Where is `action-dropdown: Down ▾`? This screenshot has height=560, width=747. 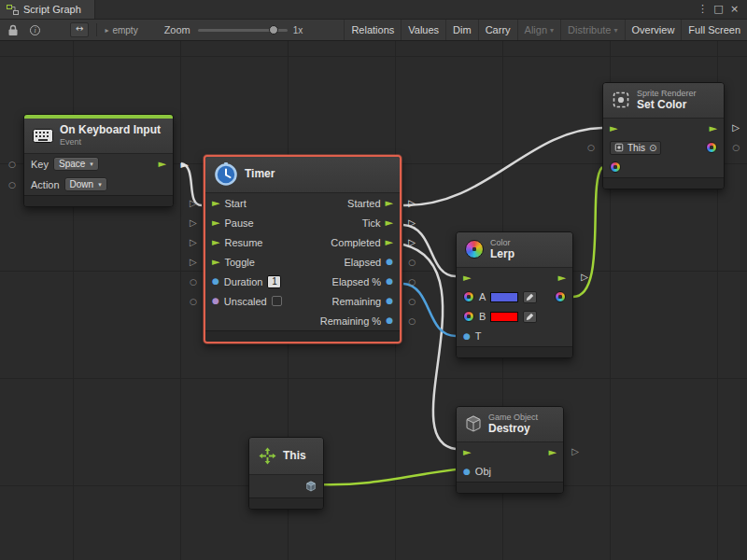 action-dropdown: Down ▾ is located at coordinates (86, 185).